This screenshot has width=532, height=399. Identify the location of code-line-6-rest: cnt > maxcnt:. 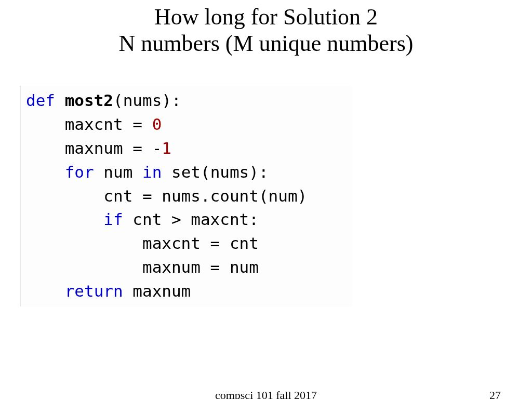
(191, 219).